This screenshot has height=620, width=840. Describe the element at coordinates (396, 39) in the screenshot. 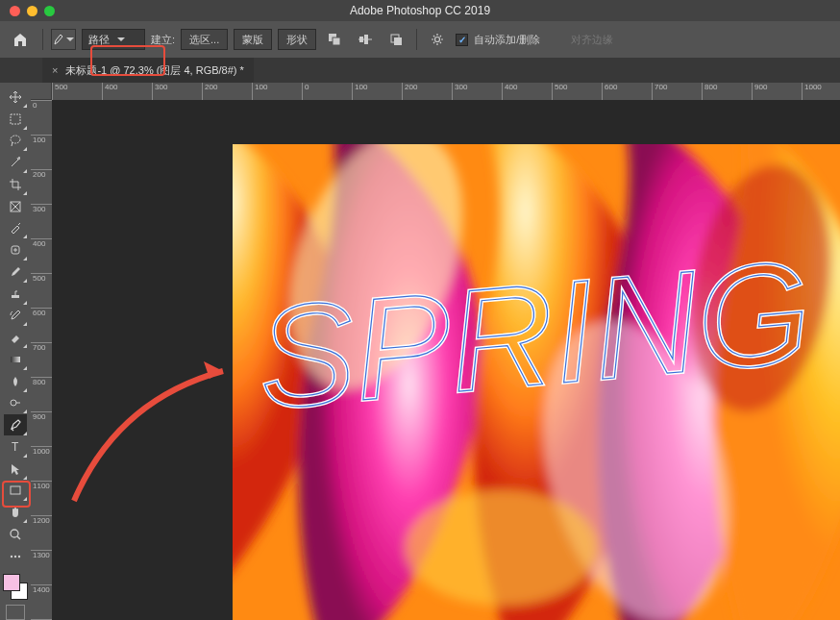

I see `path-arrangement-button` at that location.